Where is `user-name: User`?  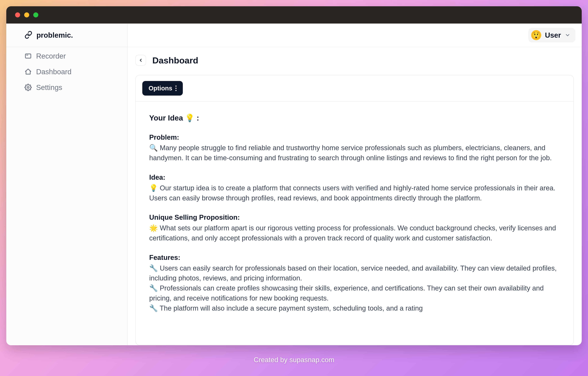
user-name: User is located at coordinates (553, 35).